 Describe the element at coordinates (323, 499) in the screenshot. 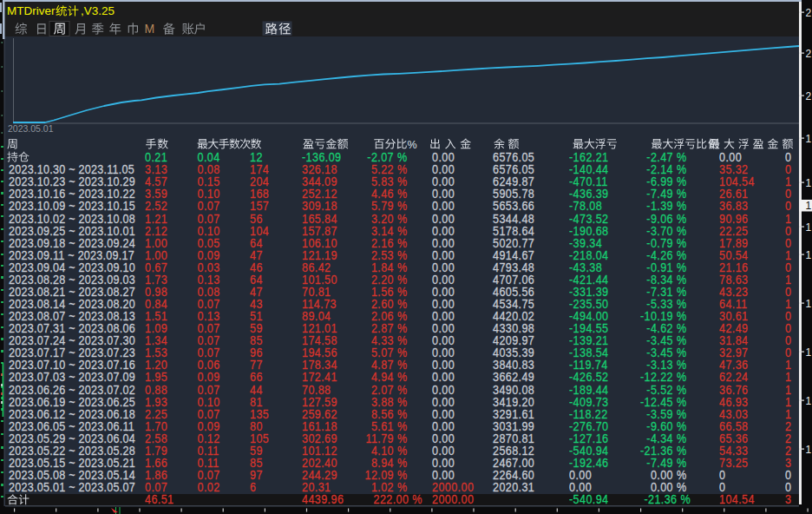

I see `svg-text: 4439.96` at that location.